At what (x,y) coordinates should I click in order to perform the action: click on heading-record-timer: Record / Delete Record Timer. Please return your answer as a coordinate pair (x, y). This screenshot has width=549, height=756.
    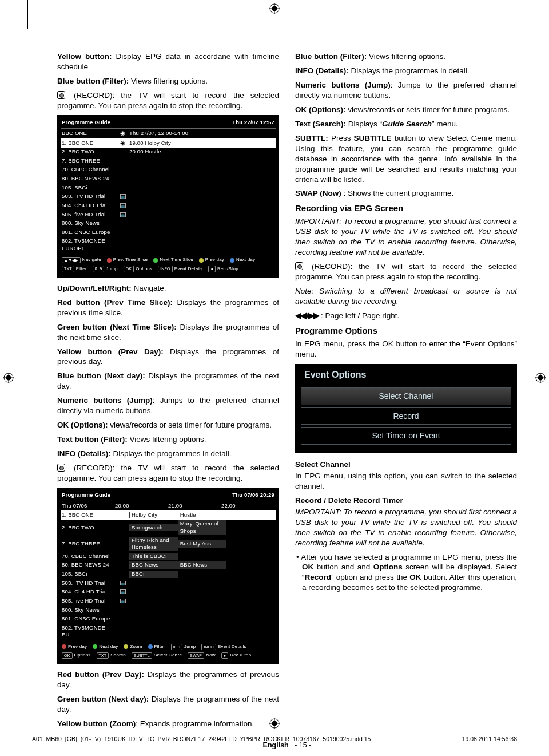
    Looking at the image, I should click on (406, 501).